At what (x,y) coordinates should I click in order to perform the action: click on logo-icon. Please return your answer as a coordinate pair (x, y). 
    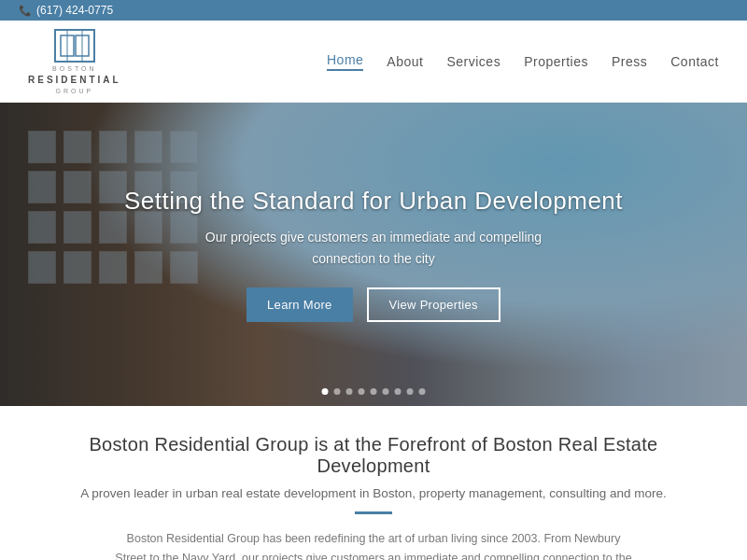
    Looking at the image, I should click on (75, 46).